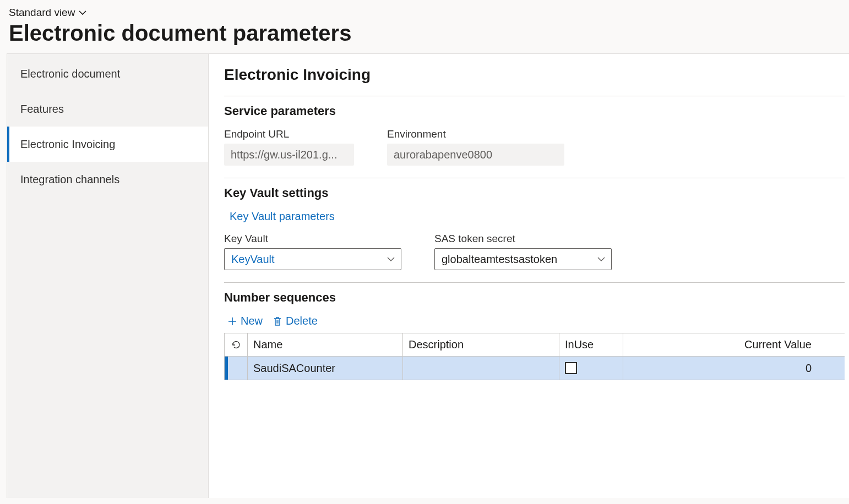  Describe the element at coordinates (284, 155) in the screenshot. I see `endpoint-url-value: https://gw.us-il201.g...` at that location.